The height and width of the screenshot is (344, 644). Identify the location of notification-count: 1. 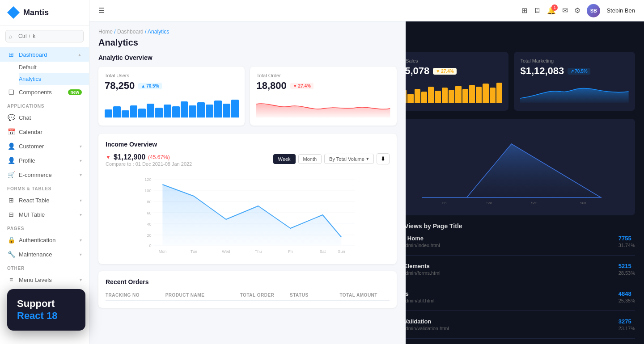
(555, 8).